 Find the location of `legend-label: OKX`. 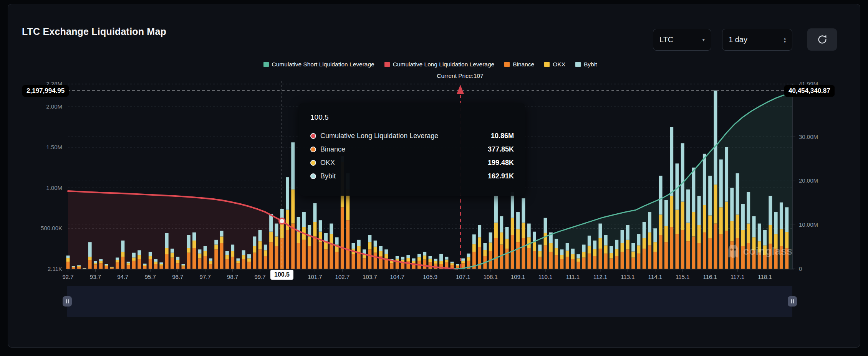

legend-label: OKX is located at coordinates (559, 64).